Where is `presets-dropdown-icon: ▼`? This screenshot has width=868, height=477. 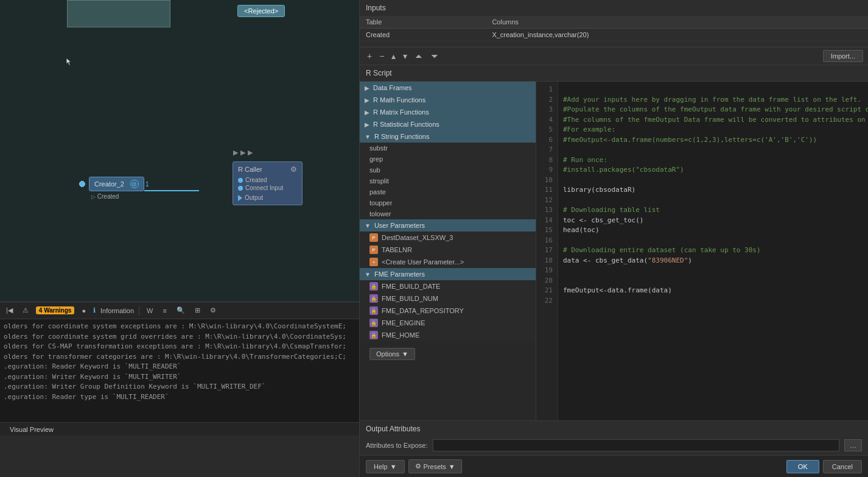
presets-dropdown-icon: ▼ is located at coordinates (452, 467).